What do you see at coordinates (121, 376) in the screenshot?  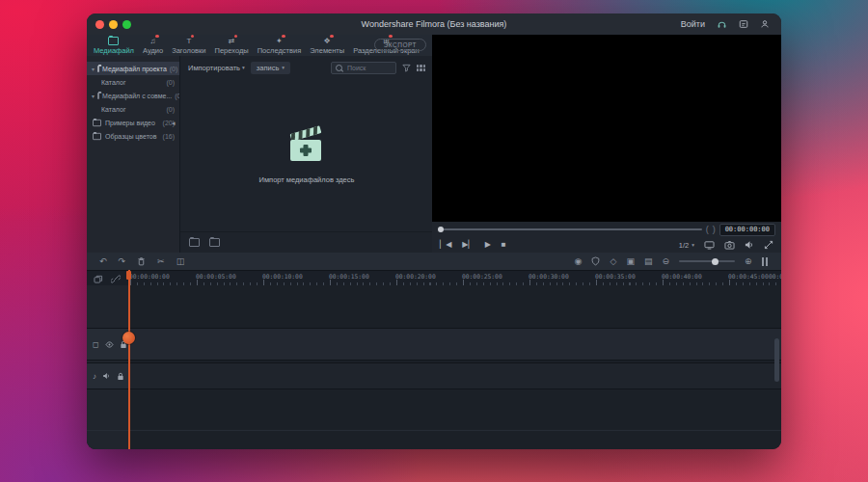 I see `lock-track-icon` at bounding box center [121, 376].